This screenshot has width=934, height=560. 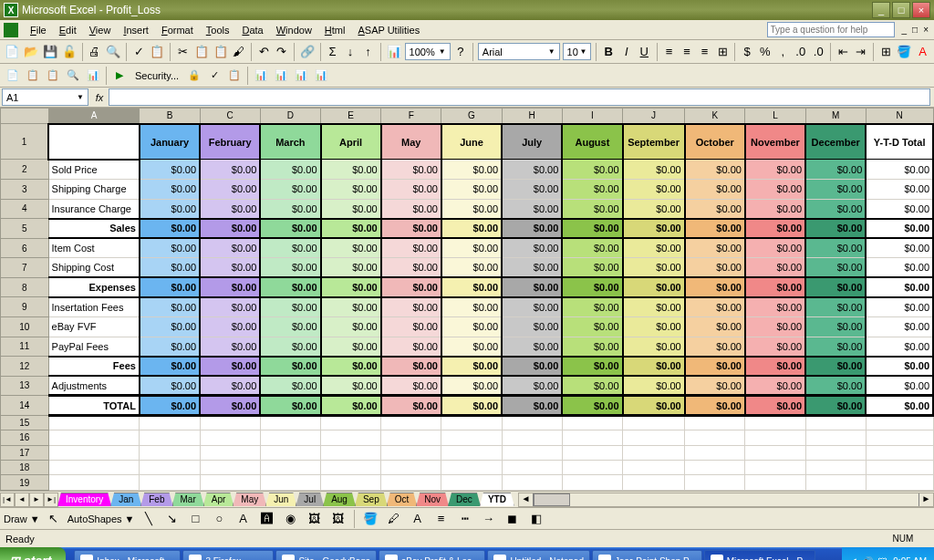 What do you see at coordinates (472, 142) in the screenshot?
I see `header-cell: June` at bounding box center [472, 142].